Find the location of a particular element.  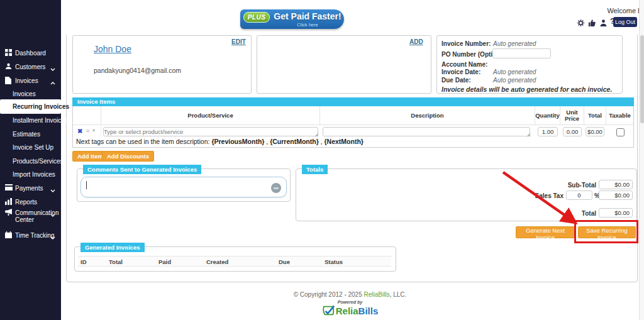

sidebar-subitem-invoices: Invoices is located at coordinates (30, 94).